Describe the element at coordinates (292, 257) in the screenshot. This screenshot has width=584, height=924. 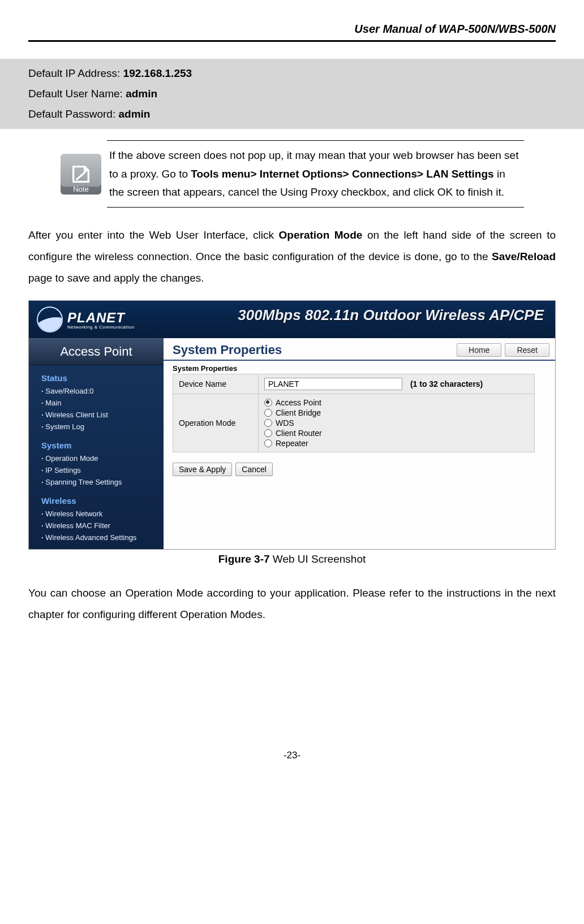
I see `paragraph-1: After you enter into the Web User Interf…` at that location.